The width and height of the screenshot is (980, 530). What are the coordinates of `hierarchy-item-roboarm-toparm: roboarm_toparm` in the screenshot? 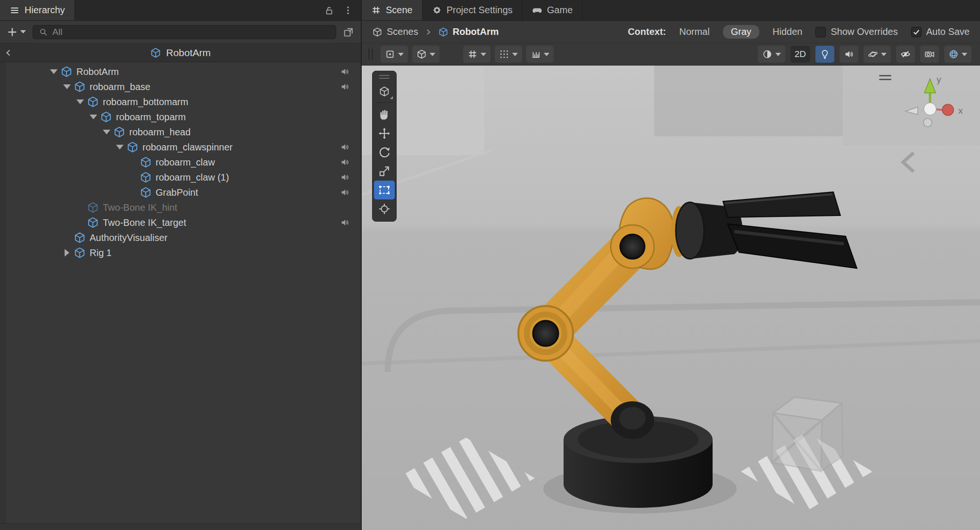 It's located at (180, 117).